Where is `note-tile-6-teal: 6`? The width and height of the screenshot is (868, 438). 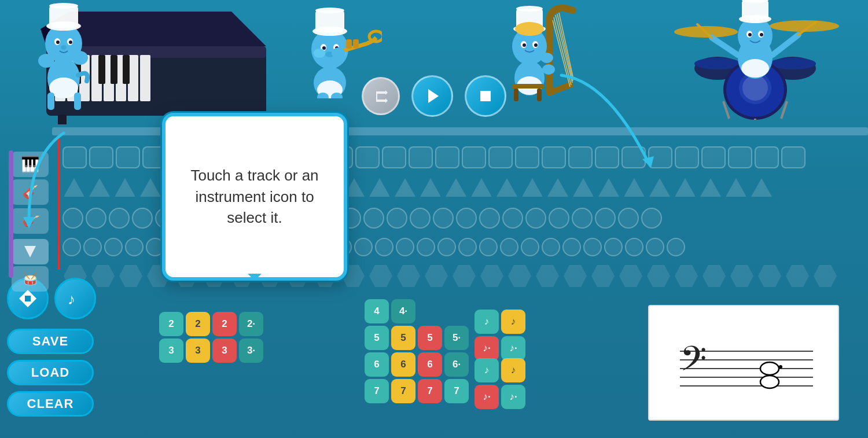
note-tile-6-teal: 6 is located at coordinates (377, 365).